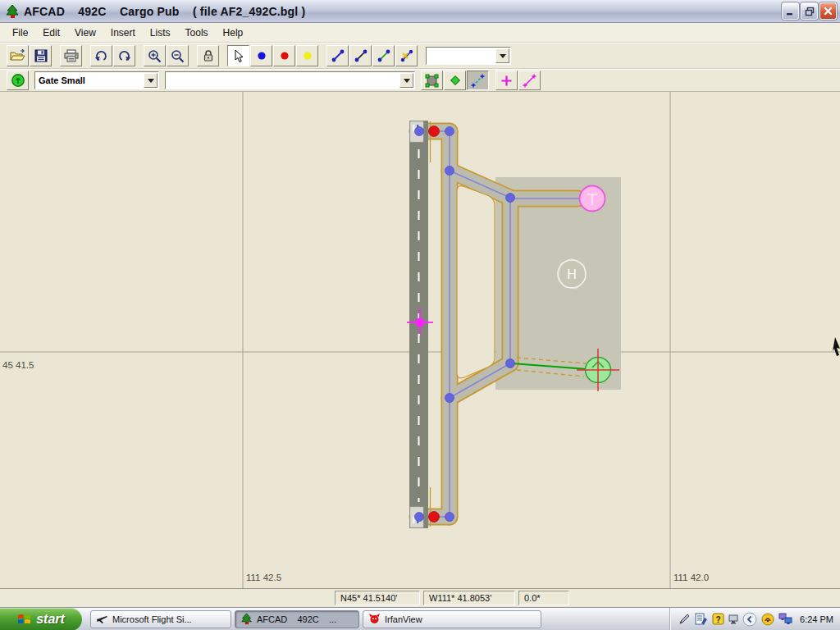 The height and width of the screenshot is (630, 840). Describe the element at coordinates (733, 619) in the screenshot. I see `monitor-tray-icon` at that location.